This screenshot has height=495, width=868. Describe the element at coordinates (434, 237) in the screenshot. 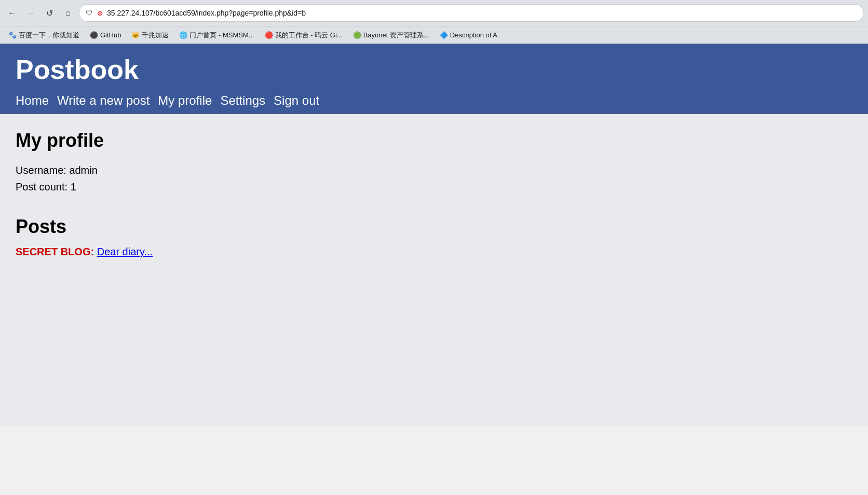

I see `posts-section: Posts SECRET BLOG: Dear diary...` at that location.